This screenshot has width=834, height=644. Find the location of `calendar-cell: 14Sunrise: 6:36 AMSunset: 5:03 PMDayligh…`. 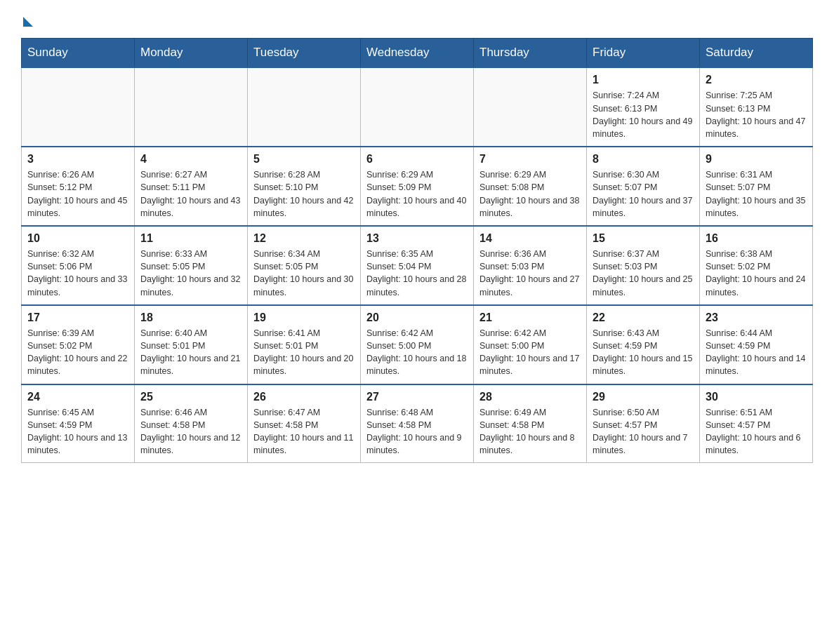

calendar-cell: 14Sunrise: 6:36 AMSunset: 5:03 PMDayligh… is located at coordinates (531, 265).